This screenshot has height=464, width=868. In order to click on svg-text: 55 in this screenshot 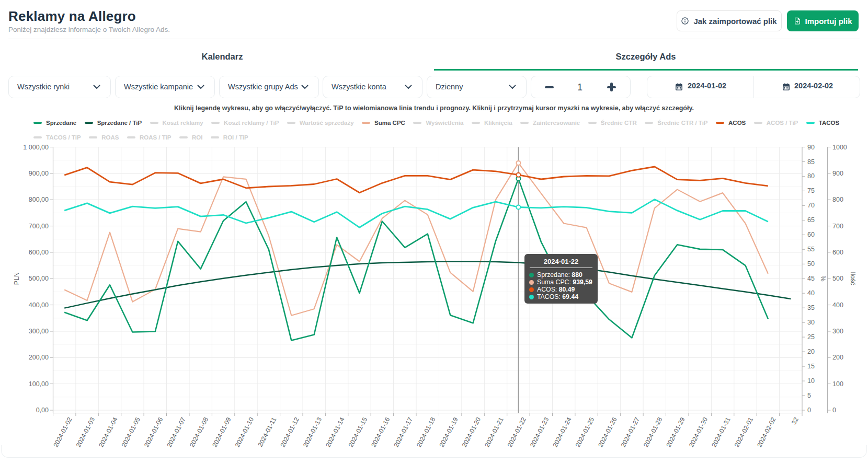, I will do `click(811, 249)`.